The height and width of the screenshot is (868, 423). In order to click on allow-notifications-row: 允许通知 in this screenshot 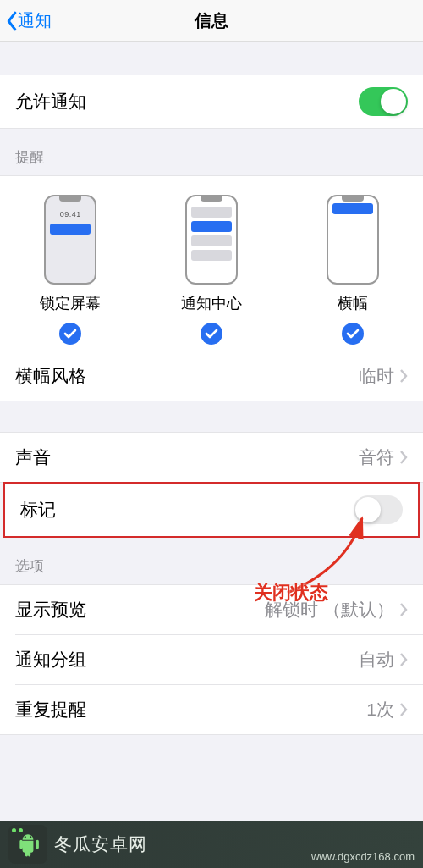, I will do `click(212, 102)`.